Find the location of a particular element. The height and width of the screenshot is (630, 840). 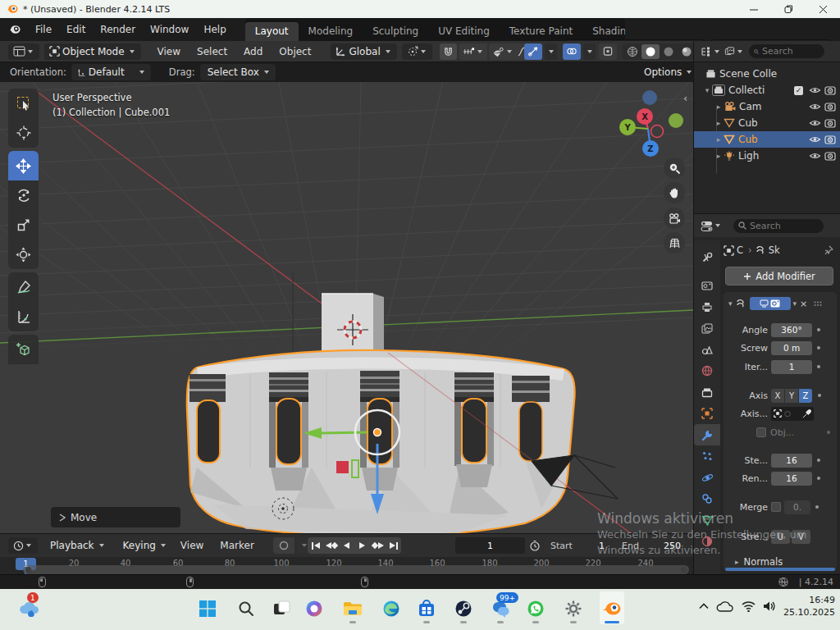

tab-world is located at coordinates (707, 371).